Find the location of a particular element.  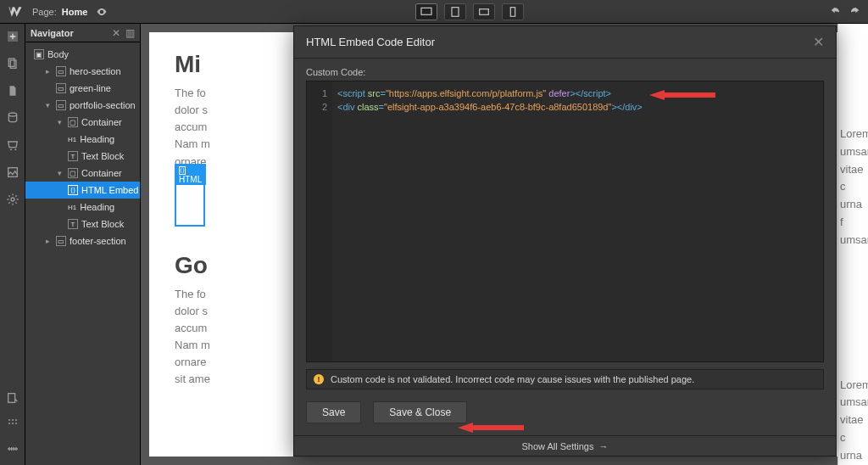

cms-icon is located at coordinates (13, 118).